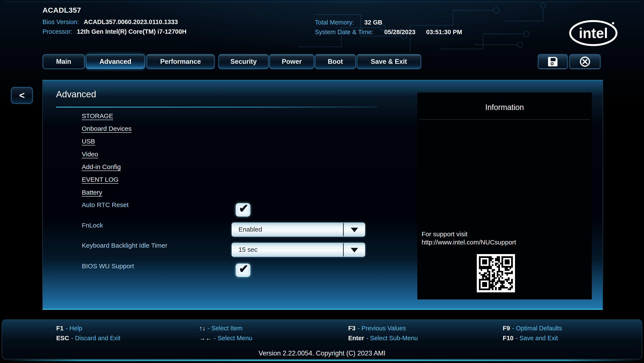 The image size is (644, 363). I want to click on hotkey-help-bar: F1- Help ESC- Discard and Exit ↑↓- Selec…, so click(322, 339).